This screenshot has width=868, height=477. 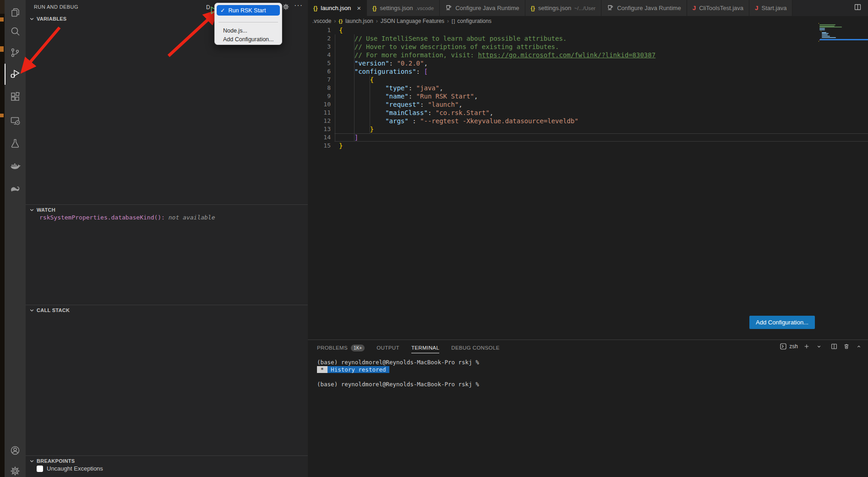 I want to click on panel-tab-terminal: TERMINAL, so click(x=425, y=349).